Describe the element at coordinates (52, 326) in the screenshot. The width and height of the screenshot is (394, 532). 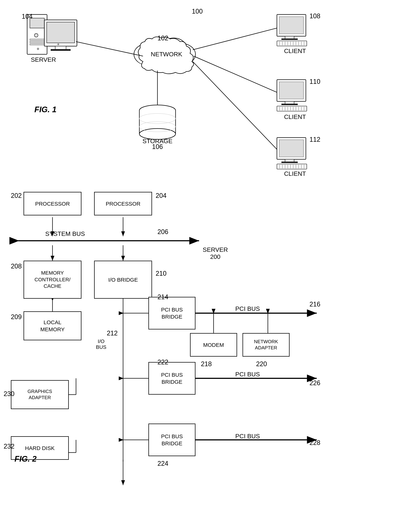
I see `local-memory-box: LOCALMEMORY` at that location.